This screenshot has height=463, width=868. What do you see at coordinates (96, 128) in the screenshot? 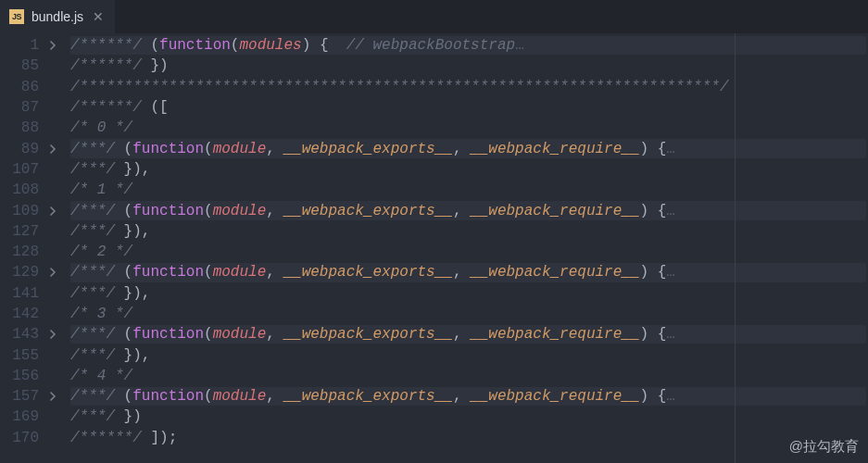
I see `code-content: /* 0 */` at bounding box center [96, 128].